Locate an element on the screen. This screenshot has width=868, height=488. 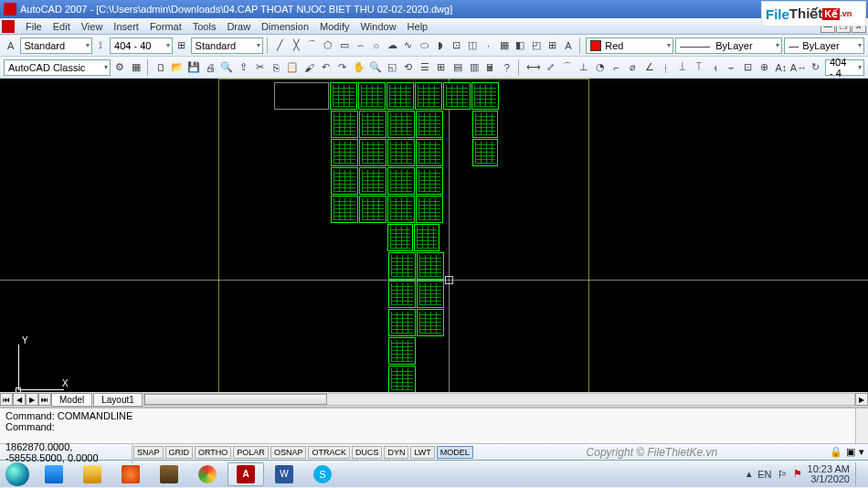
taskbar-explorer is located at coordinates (92, 474).